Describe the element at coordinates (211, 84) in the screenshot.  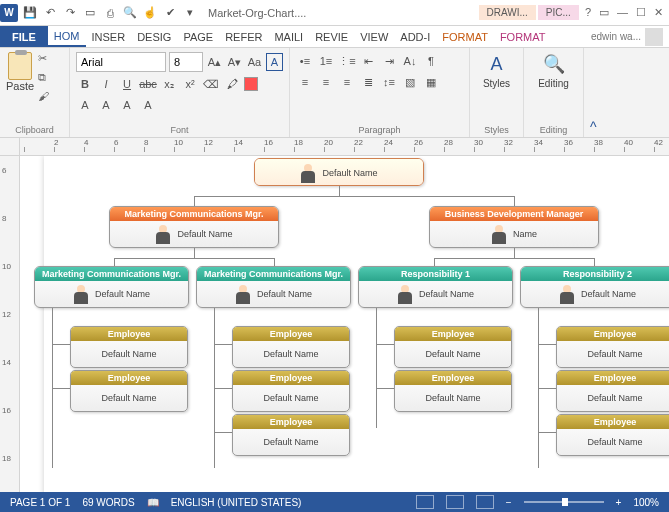
I see `clear-formatting-icon: ⌫` at that location.